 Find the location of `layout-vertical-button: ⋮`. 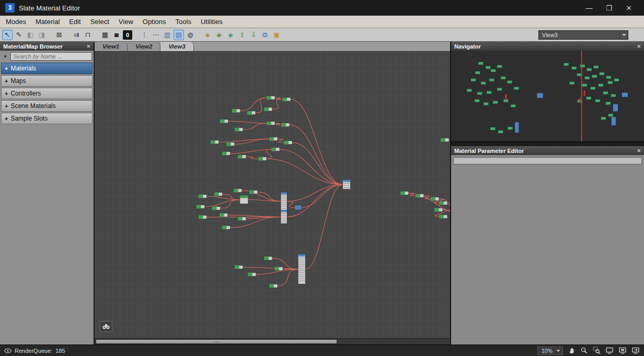

layout-vertical-button: ⋮ is located at coordinates (144, 35).